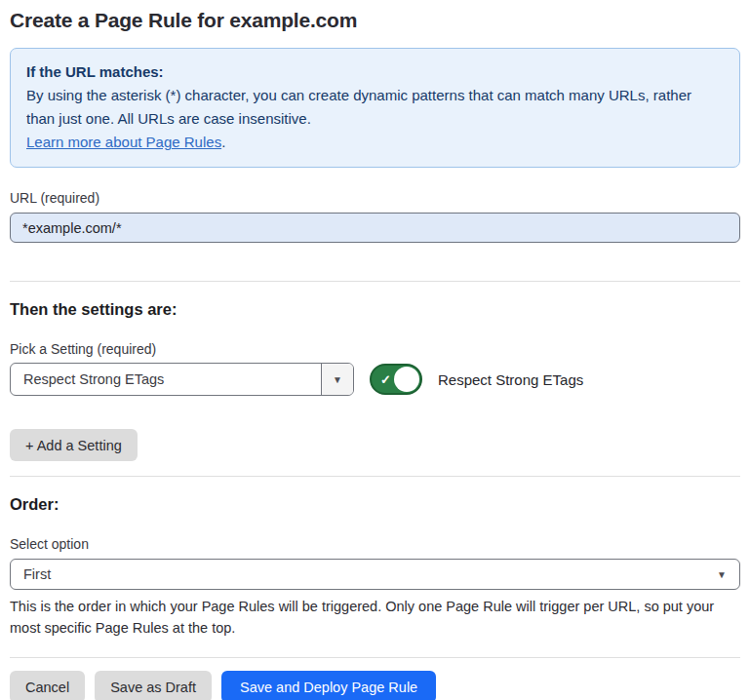 This screenshot has width=750, height=700. What do you see at coordinates (47, 685) in the screenshot?
I see `cancel-button: Cancel` at bounding box center [47, 685].